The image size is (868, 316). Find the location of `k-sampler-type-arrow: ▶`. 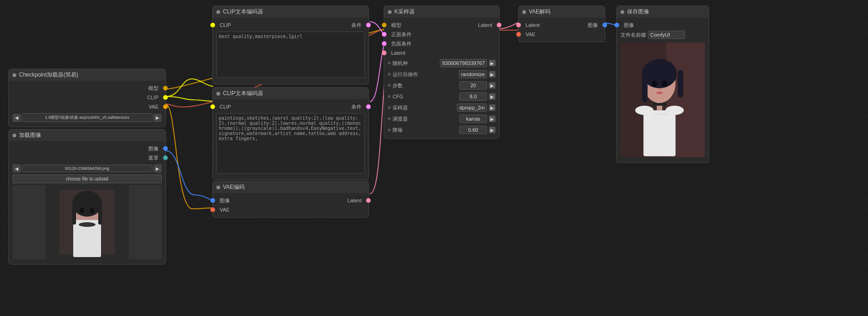

k-sampler-type-arrow: ▶ is located at coordinates (492, 108).